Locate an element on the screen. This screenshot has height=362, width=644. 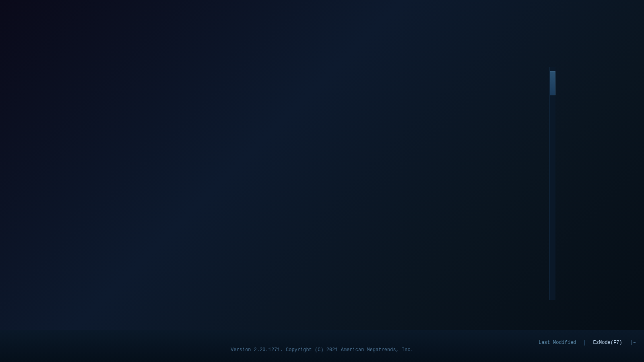
footer: Last Modified EzMode(F7) |– Version 2.20… is located at coordinates (322, 346).